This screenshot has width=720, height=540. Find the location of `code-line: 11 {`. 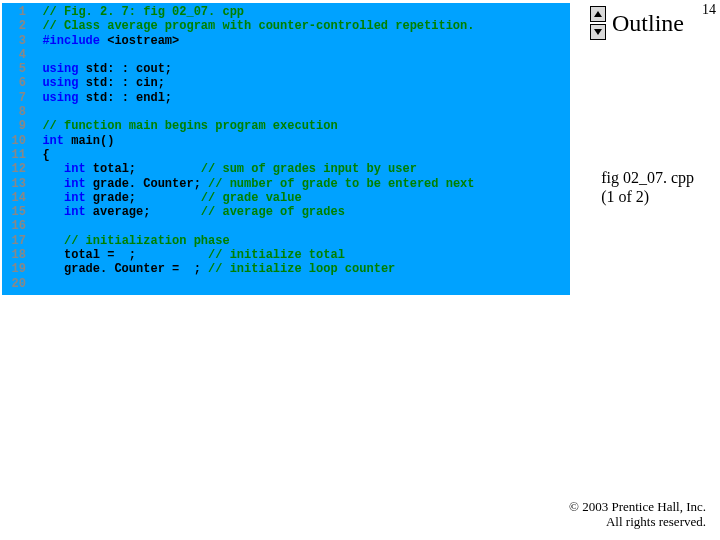

code-line: 11 { is located at coordinates (286, 155).